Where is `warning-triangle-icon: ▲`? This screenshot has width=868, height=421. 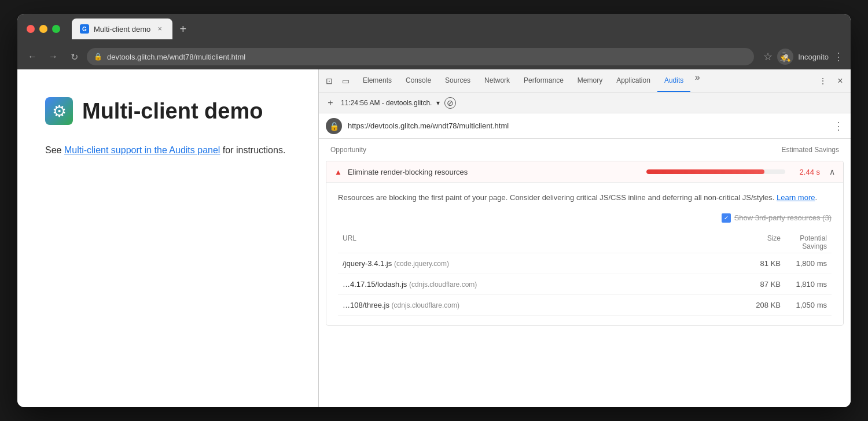 warning-triangle-icon: ▲ is located at coordinates (338, 172).